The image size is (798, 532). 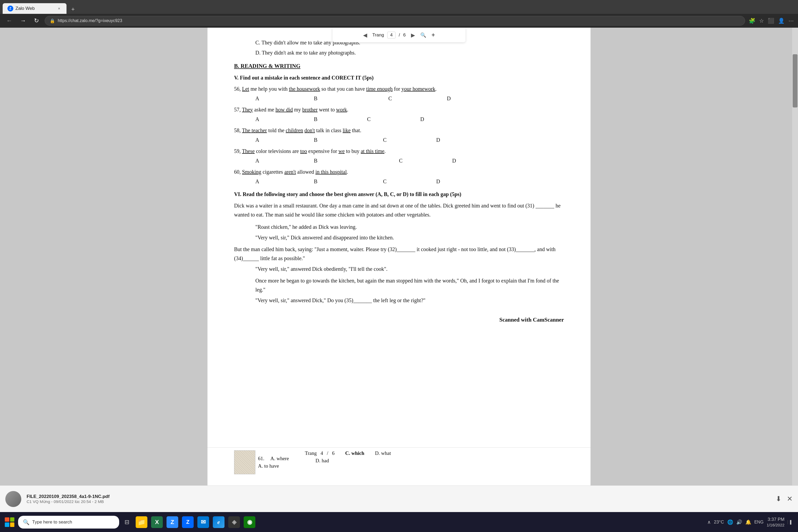 I want to click on file-explorer-button: 📁, so click(x=141, y=522).